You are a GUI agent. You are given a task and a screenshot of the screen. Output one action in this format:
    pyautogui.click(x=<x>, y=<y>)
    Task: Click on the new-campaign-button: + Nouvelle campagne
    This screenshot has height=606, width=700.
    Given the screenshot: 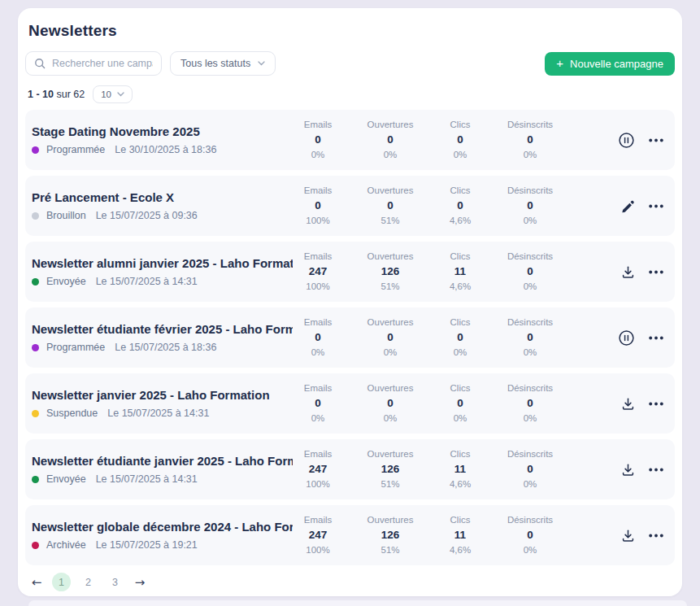 What is the action you would take?
    pyautogui.click(x=610, y=63)
    